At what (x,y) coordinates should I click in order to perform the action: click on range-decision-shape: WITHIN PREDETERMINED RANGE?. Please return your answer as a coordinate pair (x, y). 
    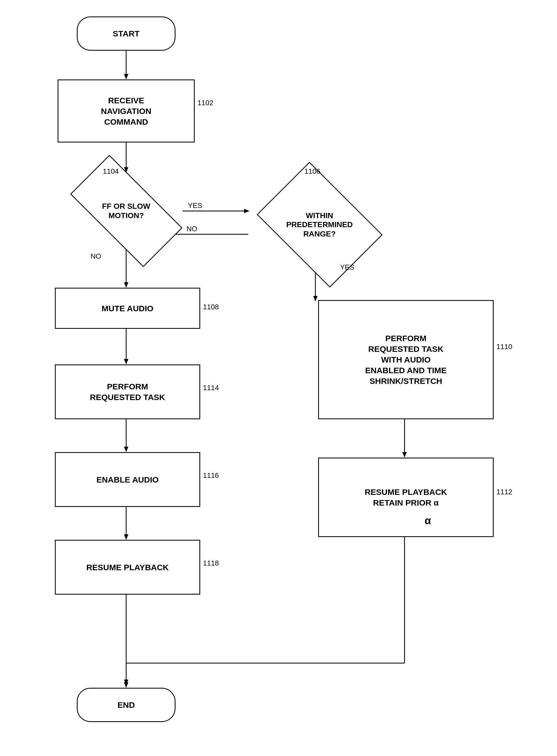
    Looking at the image, I should click on (320, 224).